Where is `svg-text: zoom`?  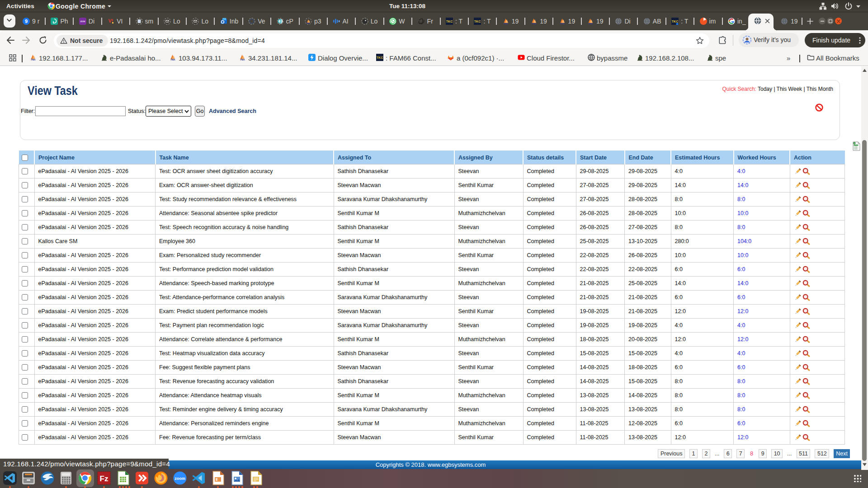
svg-text: zoom is located at coordinates (180, 479).